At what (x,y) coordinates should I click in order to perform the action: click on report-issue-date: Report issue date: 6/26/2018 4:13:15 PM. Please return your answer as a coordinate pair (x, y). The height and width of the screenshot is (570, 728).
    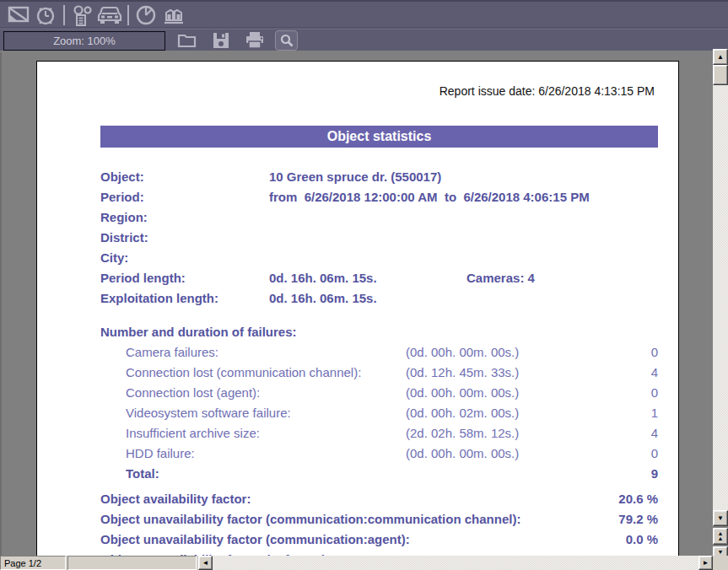
    Looking at the image, I should click on (380, 91).